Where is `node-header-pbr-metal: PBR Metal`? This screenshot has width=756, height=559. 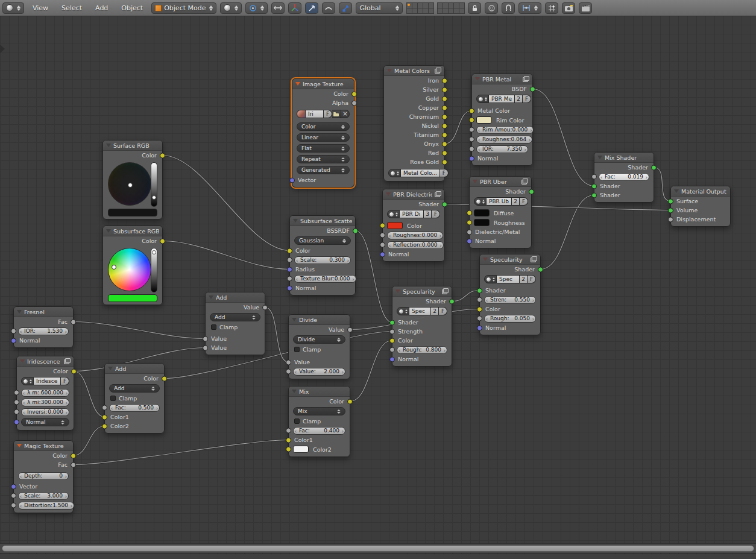
node-header-pbr-metal: PBR Metal is located at coordinates (502, 80).